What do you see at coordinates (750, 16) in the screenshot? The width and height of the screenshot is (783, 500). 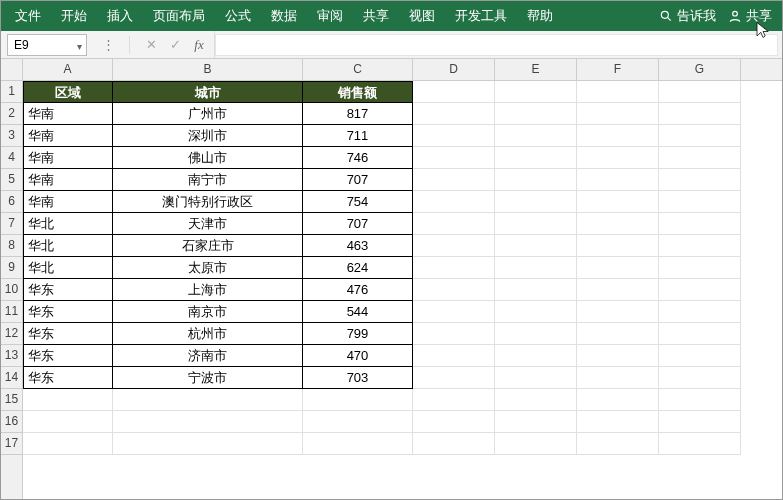 I see `share-button: 共享` at bounding box center [750, 16].